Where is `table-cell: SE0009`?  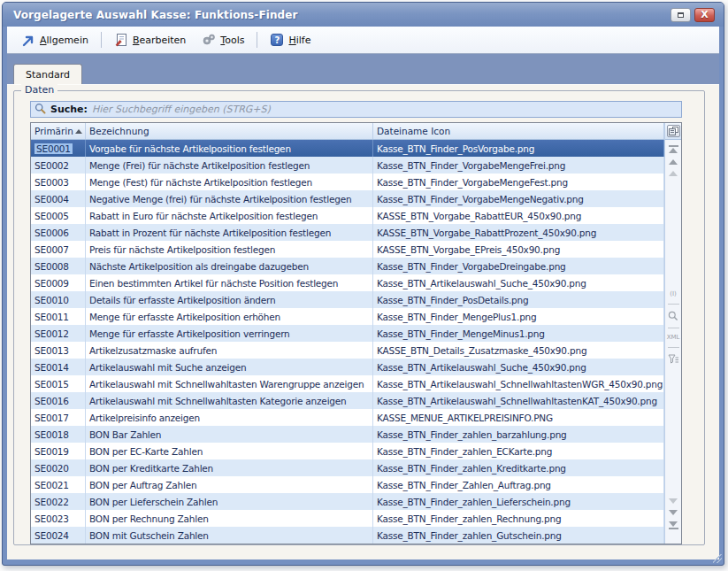 table-cell: SE0009 is located at coordinates (58, 283).